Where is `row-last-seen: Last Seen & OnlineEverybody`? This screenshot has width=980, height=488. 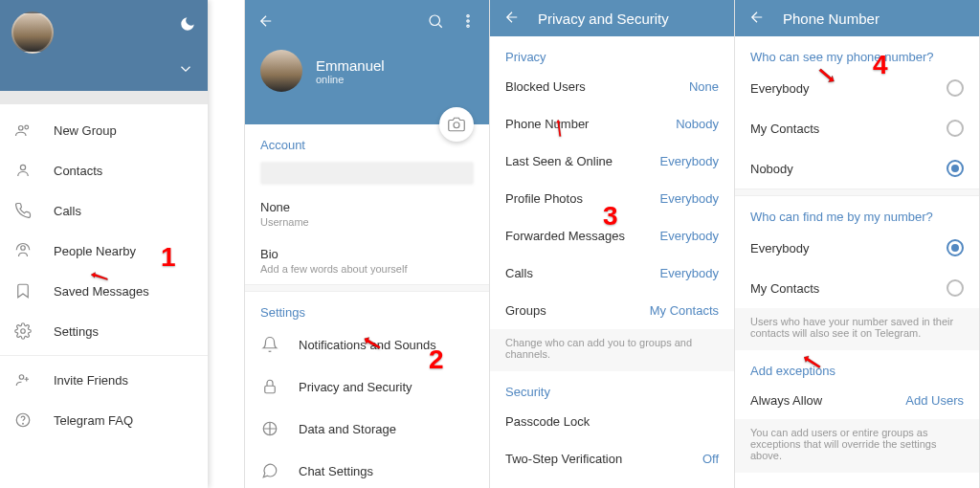
row-last-seen: Last Seen & OnlineEverybody is located at coordinates (612, 161).